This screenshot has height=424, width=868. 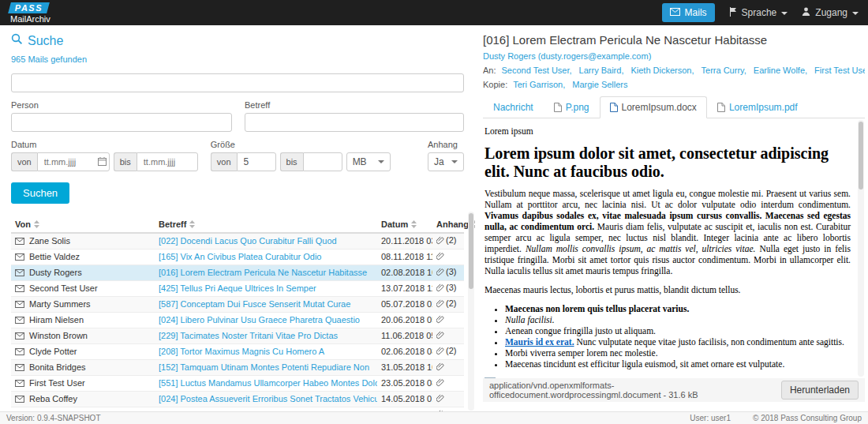 I want to click on size-to-input, so click(x=323, y=162).